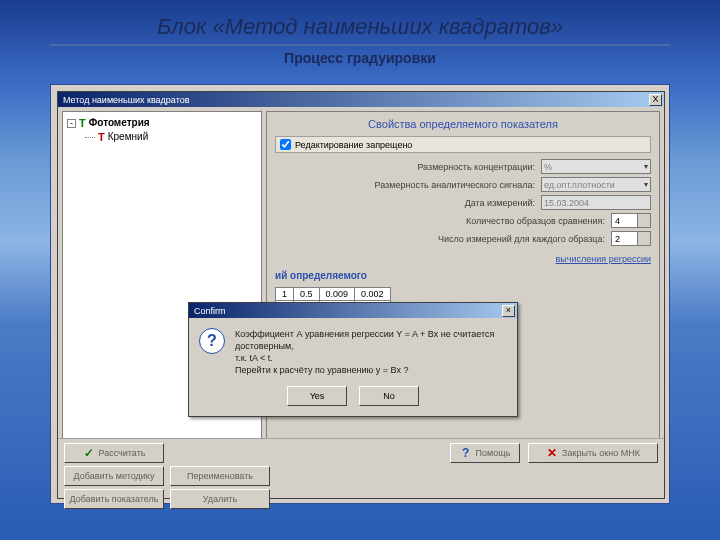 Image resolution: width=720 pixels, height=540 pixels. What do you see at coordinates (443, 221) in the screenshot?
I see `field-label: Количество образцов сравнения:` at bounding box center [443, 221].